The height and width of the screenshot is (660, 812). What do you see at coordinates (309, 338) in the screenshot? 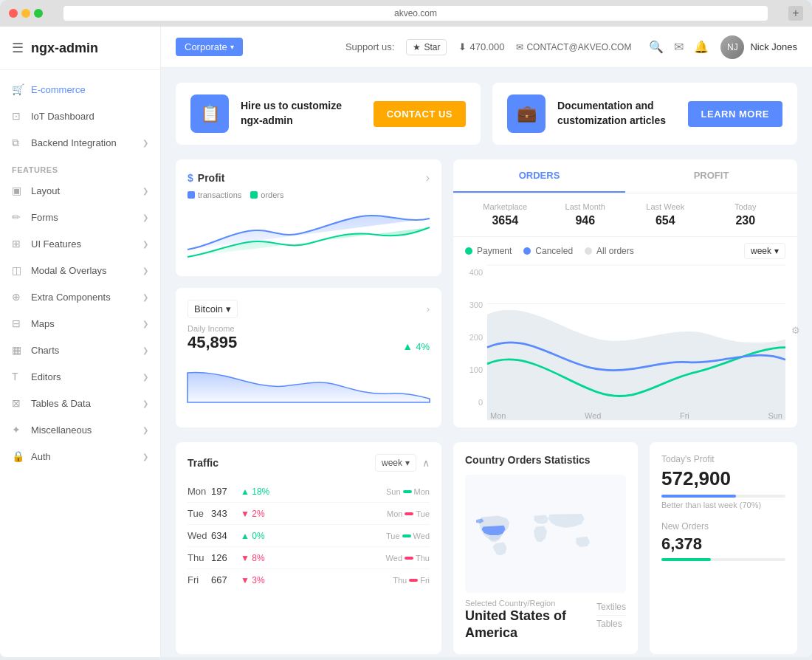
I see `daily-income: Daily Income 45,895 ▲ 4%` at bounding box center [309, 338].